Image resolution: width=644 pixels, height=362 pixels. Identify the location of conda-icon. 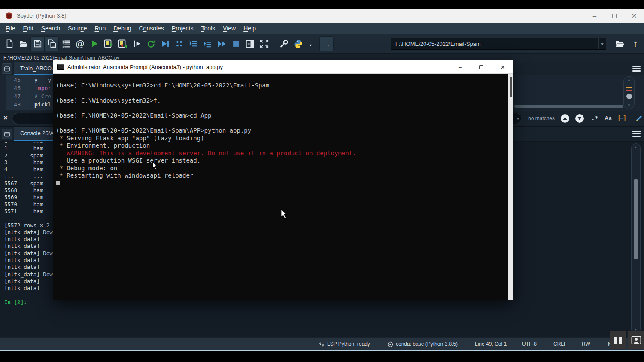
(390, 344).